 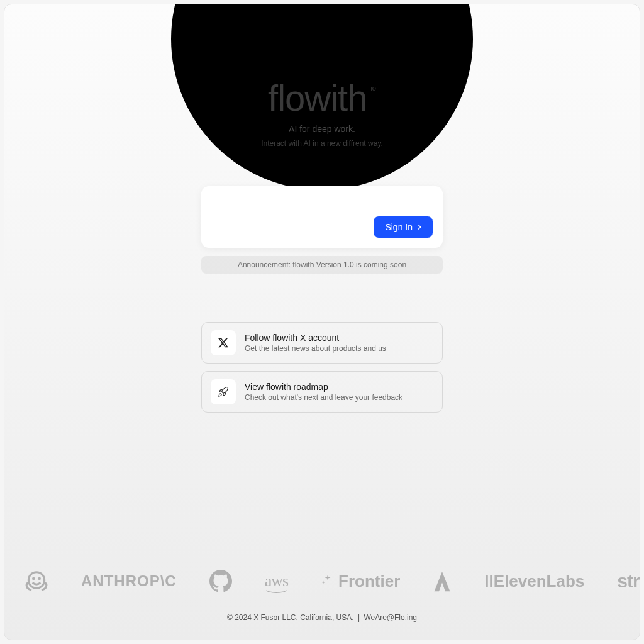 What do you see at coordinates (322, 618) in the screenshot?
I see `footer: © 2024 X Fusor LLC, California, USA. | W…` at bounding box center [322, 618].